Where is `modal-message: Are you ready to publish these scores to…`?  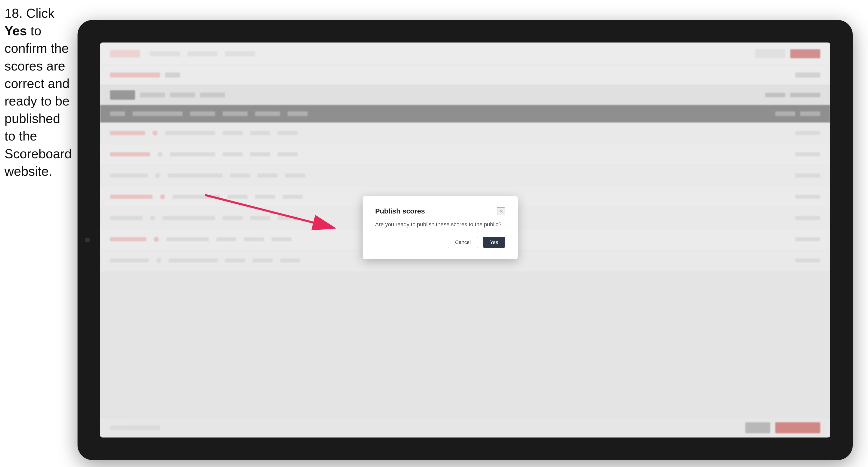
modal-message: Are you ready to publish these scores to… is located at coordinates (440, 224).